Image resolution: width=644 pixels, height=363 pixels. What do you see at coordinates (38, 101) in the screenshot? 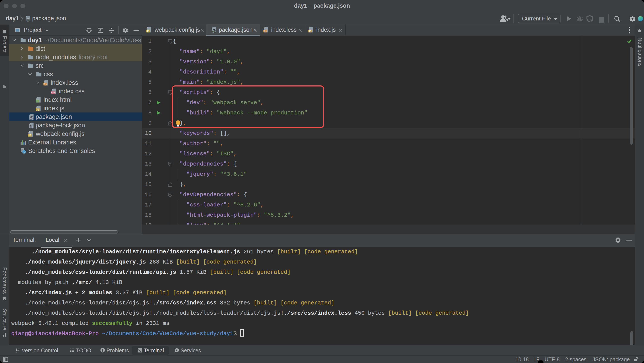
I see `svg-text: H` at bounding box center [38, 101].